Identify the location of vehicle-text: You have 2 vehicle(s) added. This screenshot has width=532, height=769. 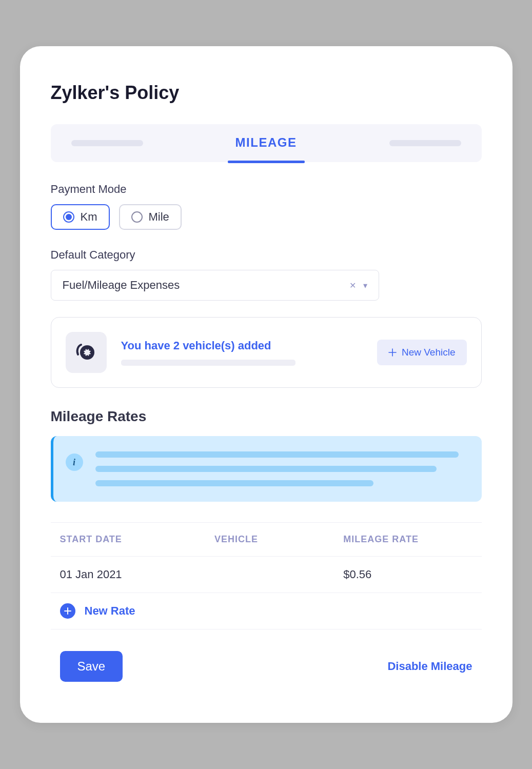
(242, 352).